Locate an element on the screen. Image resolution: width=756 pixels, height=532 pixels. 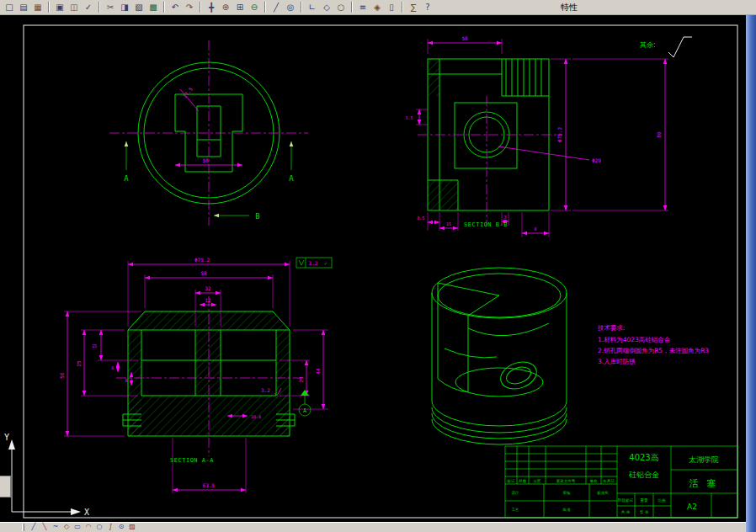
top-view-width-dim: 58 is located at coordinates (205, 160).